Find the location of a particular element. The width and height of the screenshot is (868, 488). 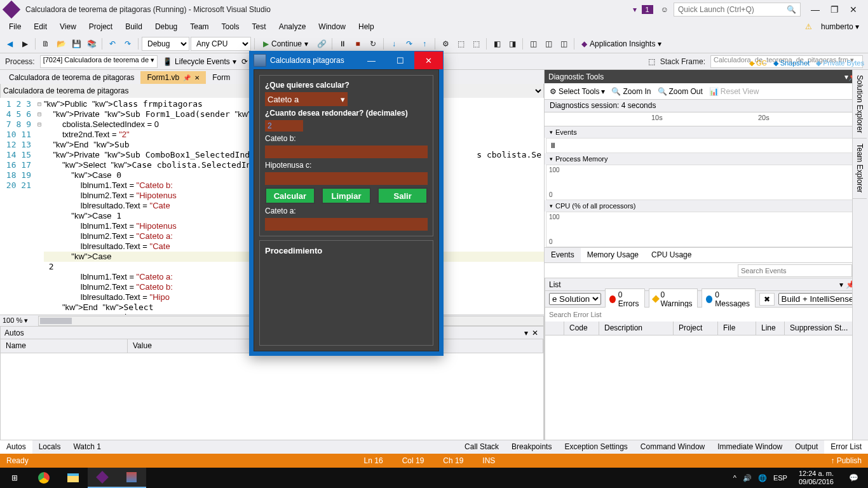

quick-launch-input: Quick Launch (Ctrl+Q) 🔍 is located at coordinates (737, 10).